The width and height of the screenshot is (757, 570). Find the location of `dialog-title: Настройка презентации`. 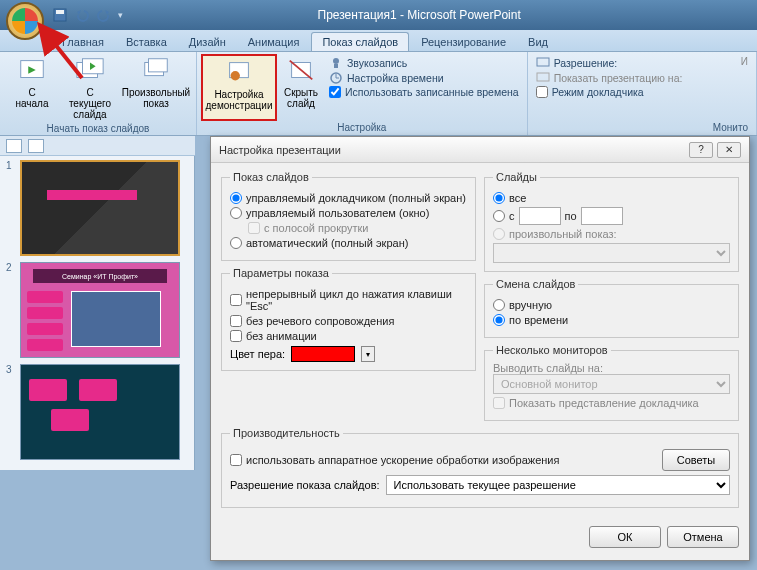

dialog-title: Настройка презентации is located at coordinates (280, 150).